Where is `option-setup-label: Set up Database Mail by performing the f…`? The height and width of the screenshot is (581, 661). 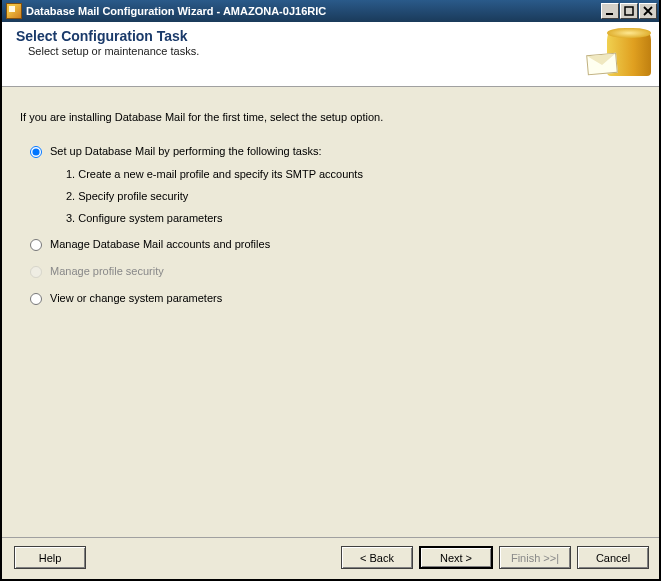 option-setup-label: Set up Database Mail by performing the f… is located at coordinates (186, 151).